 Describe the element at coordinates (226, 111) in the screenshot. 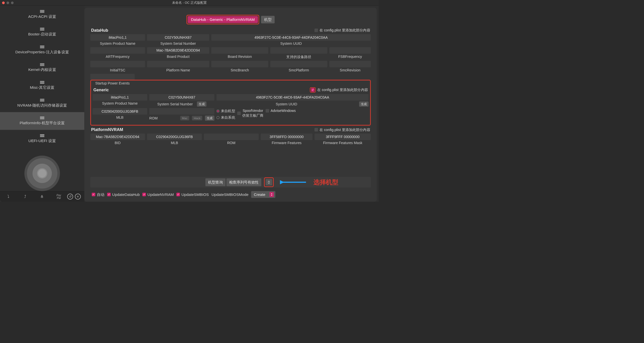

I see `radio-from-model: 来自机型` at that location.